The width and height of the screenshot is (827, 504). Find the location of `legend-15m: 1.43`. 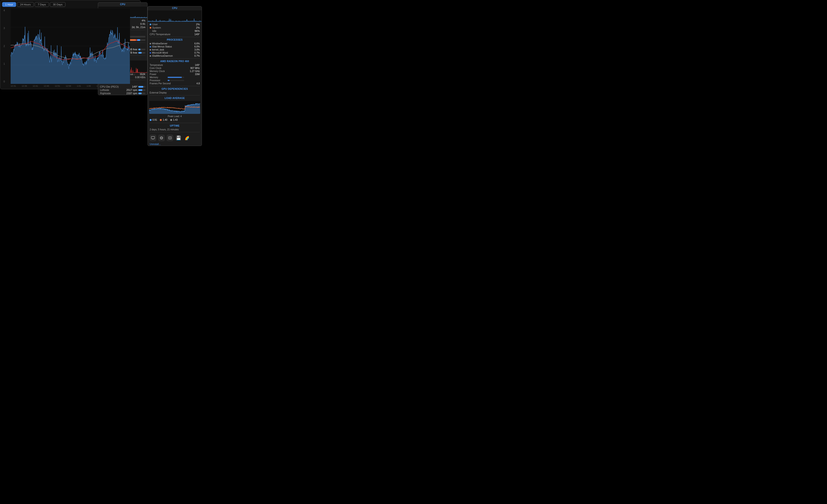

legend-15m: 1.43 is located at coordinates (174, 120).